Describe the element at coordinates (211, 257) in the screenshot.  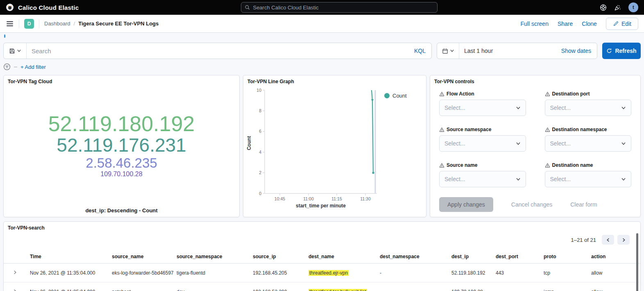
I see `column-header: source_namespace` at that location.